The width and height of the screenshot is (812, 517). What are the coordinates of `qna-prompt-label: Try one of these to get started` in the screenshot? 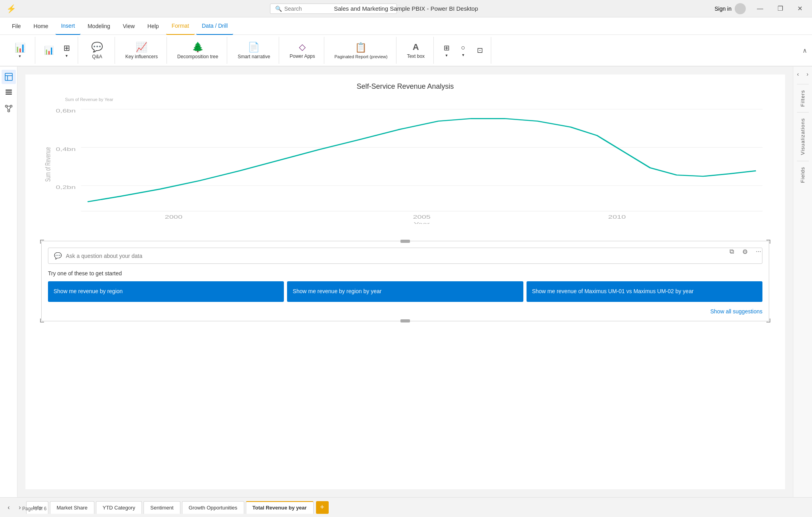 It's located at (405, 273).